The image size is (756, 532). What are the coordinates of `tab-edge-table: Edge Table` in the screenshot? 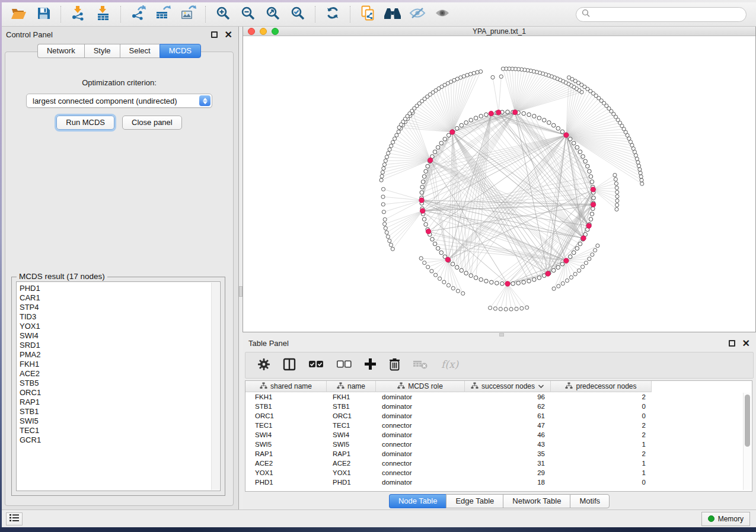 It's located at (474, 501).